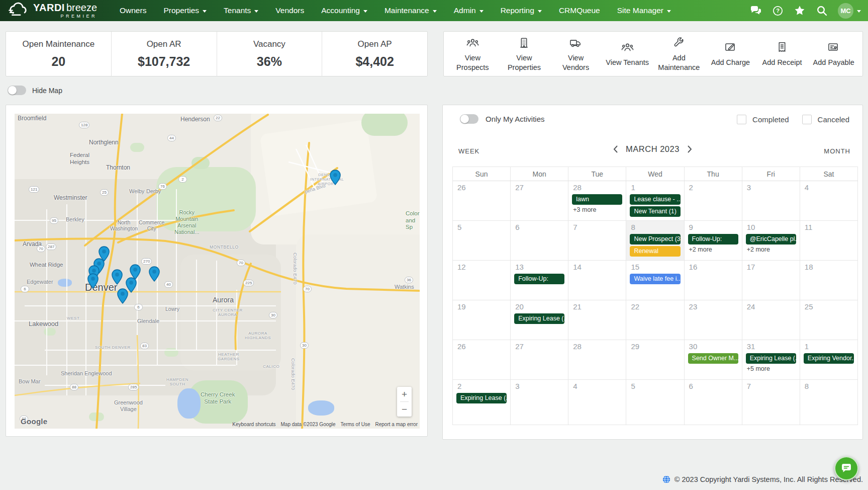 This screenshot has width=868, height=490. Describe the element at coordinates (481, 402) in the screenshot. I see `calendar-cell: 2Expiring Lease (...` at that location.